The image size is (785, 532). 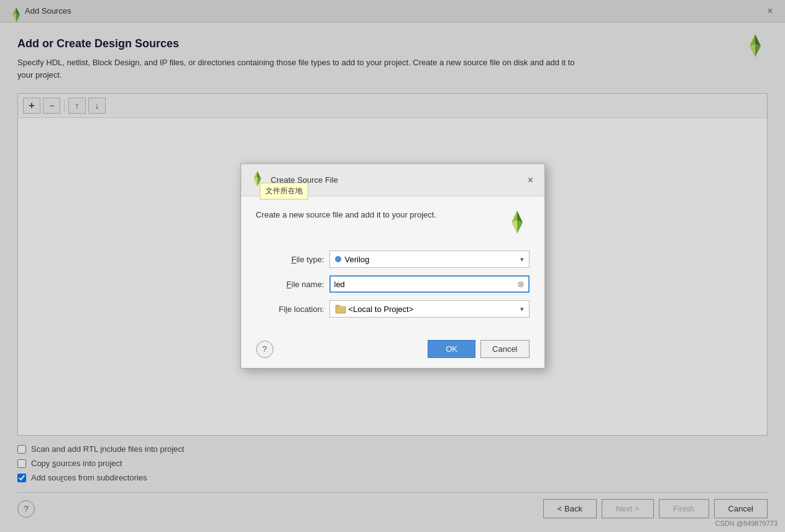 I want to click on file-location-row: File location: <Local to Project> ▾, so click(x=393, y=309).